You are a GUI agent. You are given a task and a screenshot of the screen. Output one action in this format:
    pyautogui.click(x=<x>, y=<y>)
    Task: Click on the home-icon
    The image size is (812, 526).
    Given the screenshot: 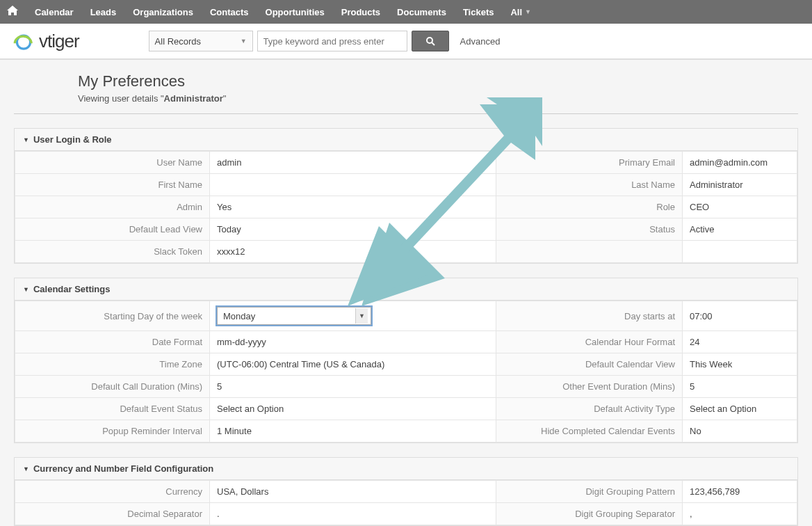 What is the action you would take?
    pyautogui.click(x=13, y=12)
    